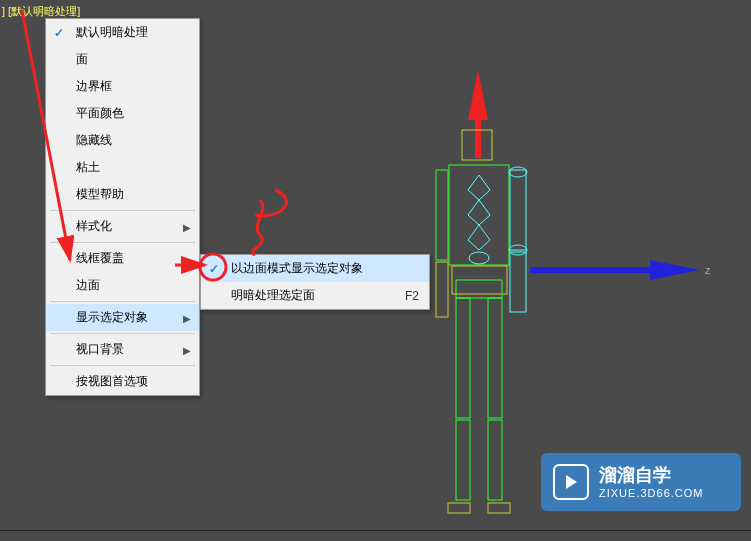 This screenshot has width=751, height=541. I want to click on menu-label: 边面, so click(88, 285).